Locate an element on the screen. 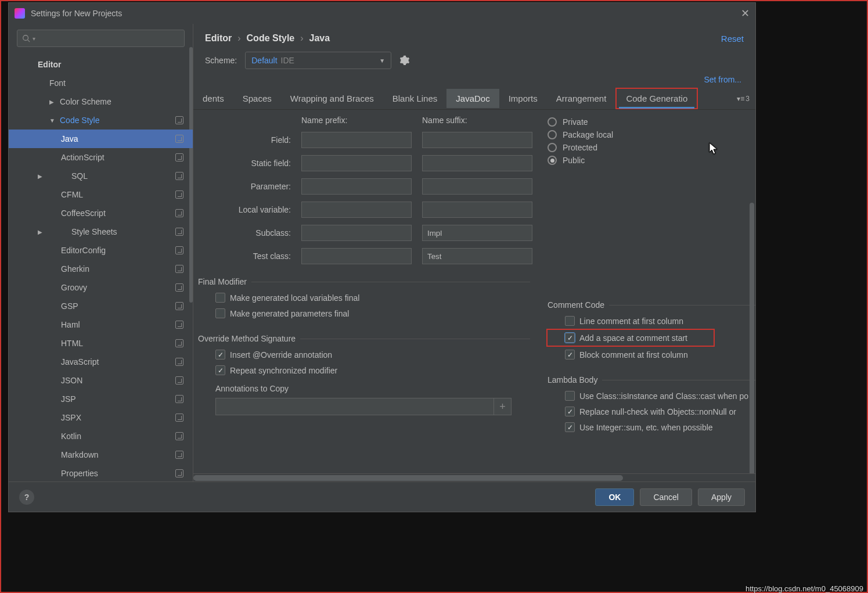 The height and width of the screenshot is (593, 868). field-suffix-input is located at coordinates (477, 140).